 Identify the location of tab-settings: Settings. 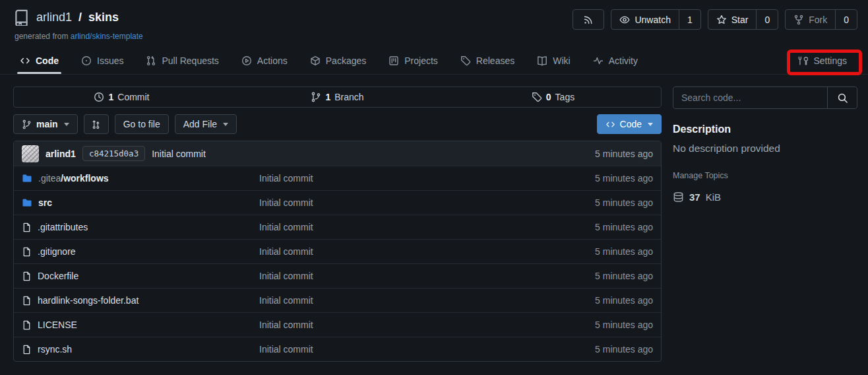
(822, 61).